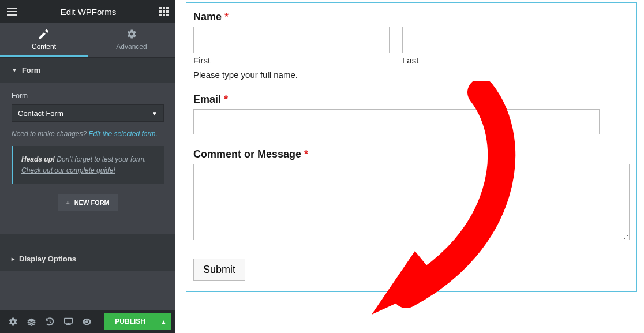 This screenshot has height=333, width=644. Describe the element at coordinates (31, 70) in the screenshot. I see `section-title: Form` at that location.